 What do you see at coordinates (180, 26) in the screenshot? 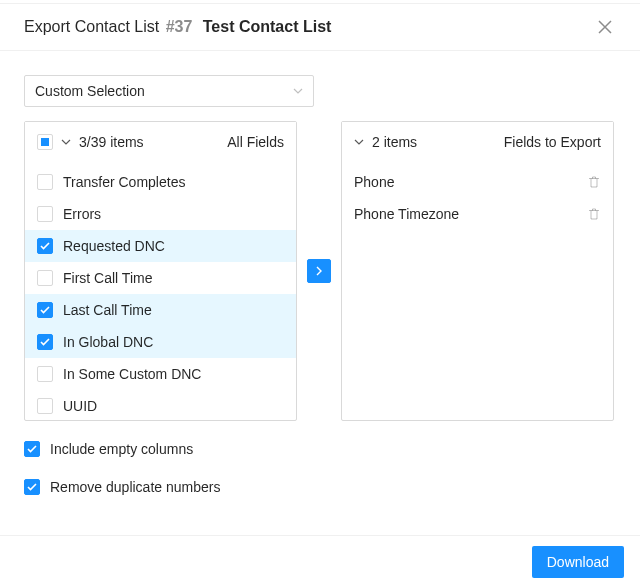
I see `title-list-number: #37` at bounding box center [180, 26].